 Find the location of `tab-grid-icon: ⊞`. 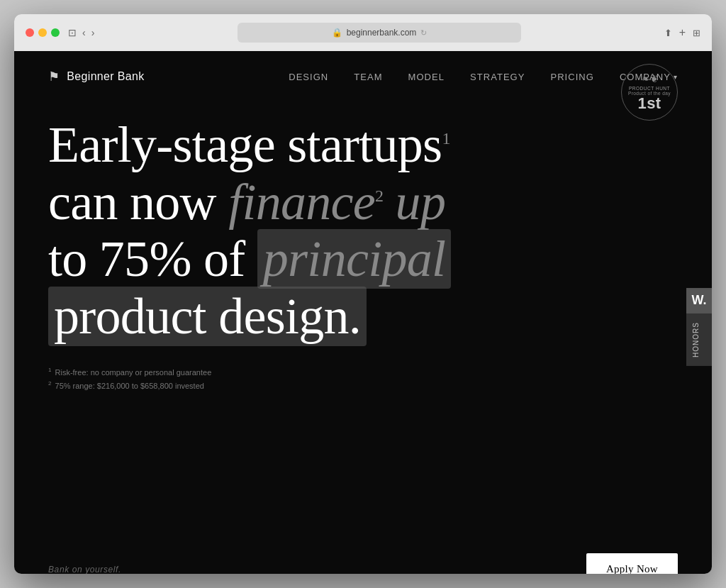

tab-grid-icon: ⊞ is located at coordinates (696, 33).